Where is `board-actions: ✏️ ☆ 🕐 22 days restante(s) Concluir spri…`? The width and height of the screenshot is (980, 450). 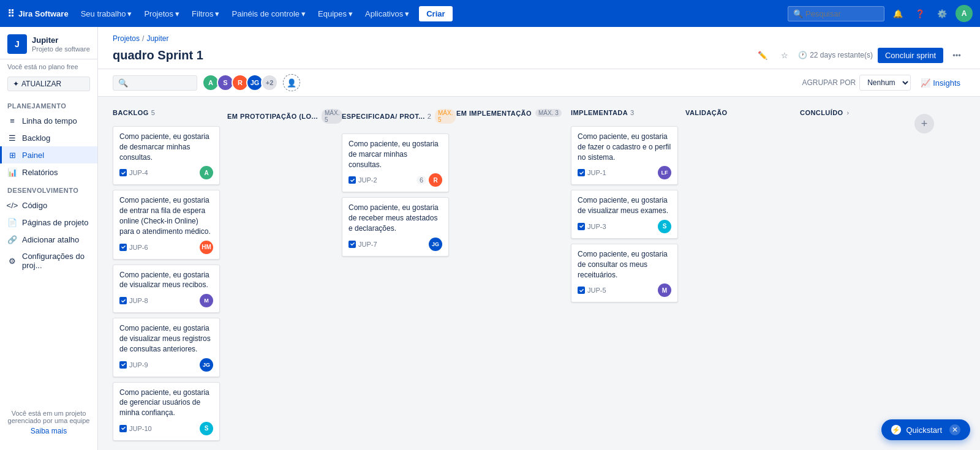 board-actions: ✏️ ☆ 🕐 22 days restante(s) Concluir spri… is located at coordinates (860, 55).